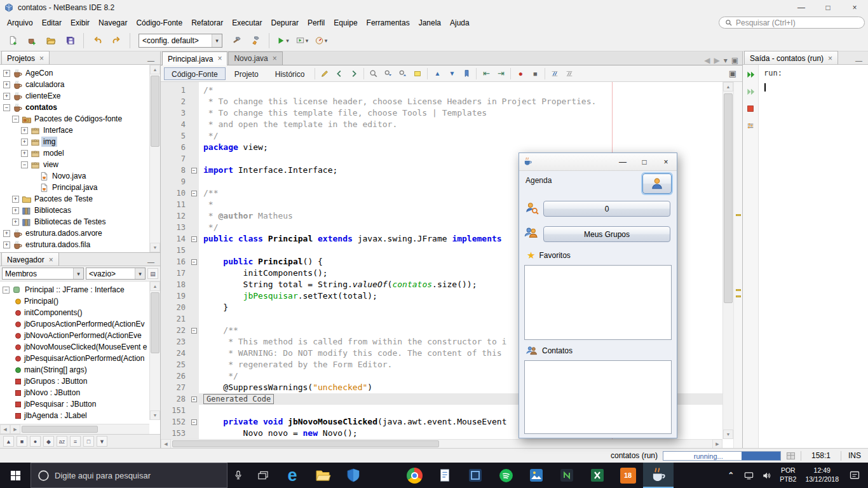 The width and height of the screenshot is (868, 488). What do you see at coordinates (129, 475) in the screenshot?
I see `taskbar-search-box: Digite aqui para pesquisar` at bounding box center [129, 475].